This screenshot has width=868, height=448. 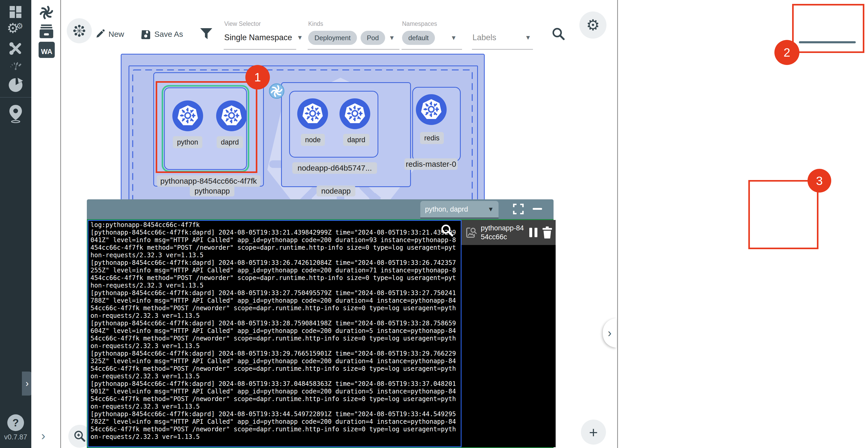 I want to click on deployment-name-label: pythonapp, so click(x=212, y=191).